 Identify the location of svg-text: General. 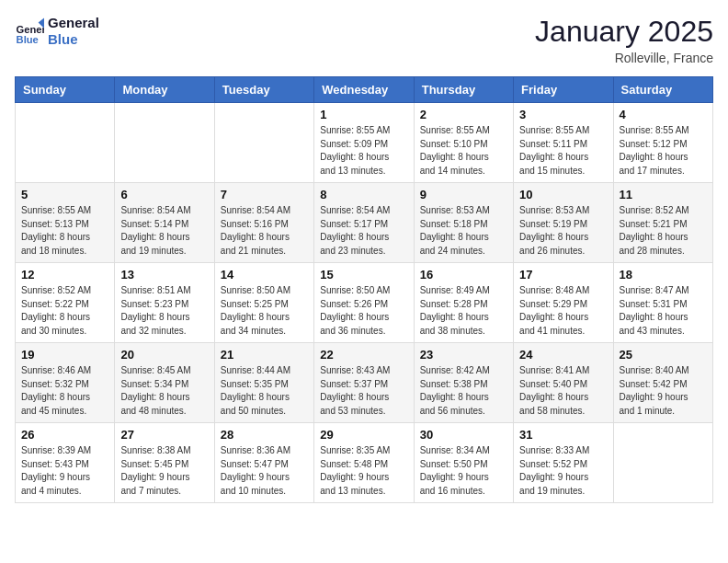
(30, 29).